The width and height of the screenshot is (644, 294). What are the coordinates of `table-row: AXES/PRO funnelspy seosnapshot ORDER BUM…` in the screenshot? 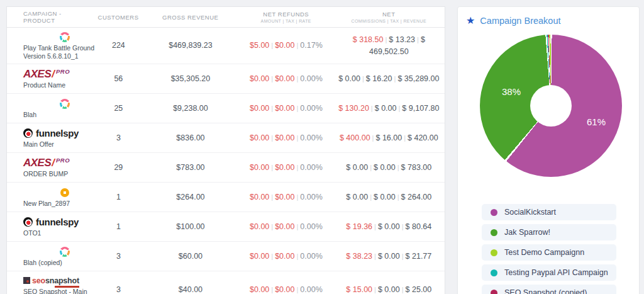 It's located at (226, 167).